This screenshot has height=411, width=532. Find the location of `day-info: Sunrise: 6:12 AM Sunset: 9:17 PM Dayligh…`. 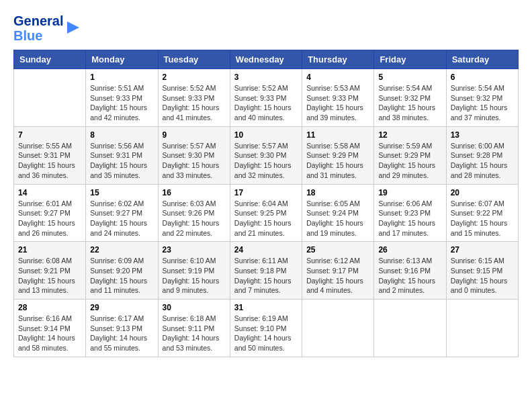

day-info: Sunrise: 6:12 AM Sunset: 9:17 PM Dayligh… is located at coordinates (338, 275).